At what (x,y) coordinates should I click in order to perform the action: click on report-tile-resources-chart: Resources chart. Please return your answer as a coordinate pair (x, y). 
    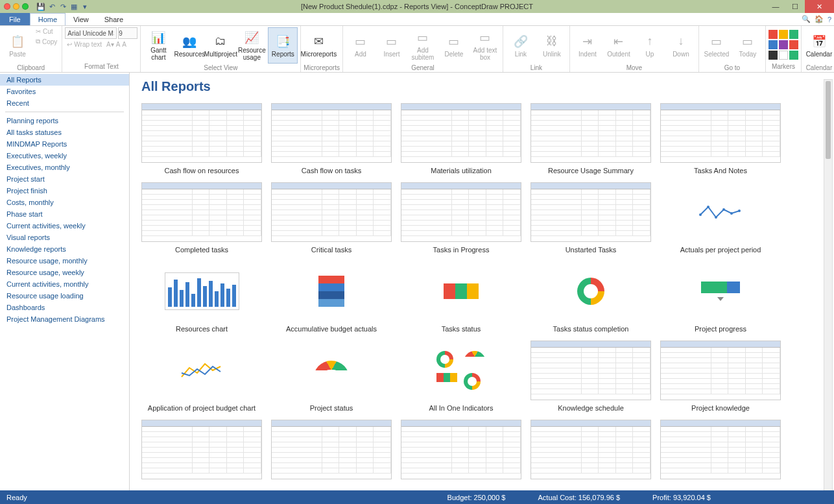
    Looking at the image, I should click on (202, 297).